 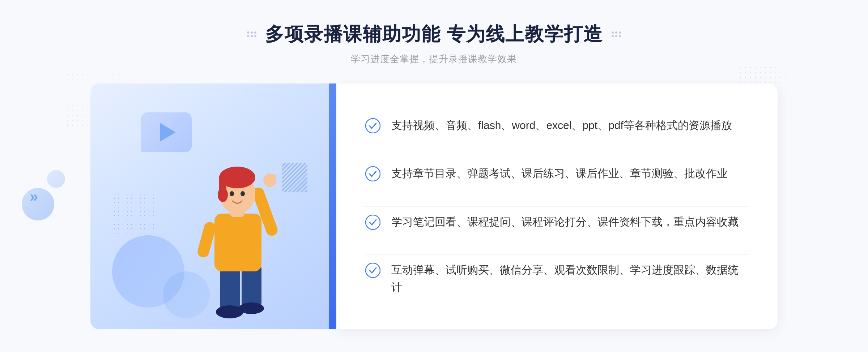 What do you see at coordinates (557, 173) in the screenshot?
I see `feature-item-2: 支持章节目录、弹题考试、课后练习、课后作业、章节测验、批改作业` at bounding box center [557, 173].